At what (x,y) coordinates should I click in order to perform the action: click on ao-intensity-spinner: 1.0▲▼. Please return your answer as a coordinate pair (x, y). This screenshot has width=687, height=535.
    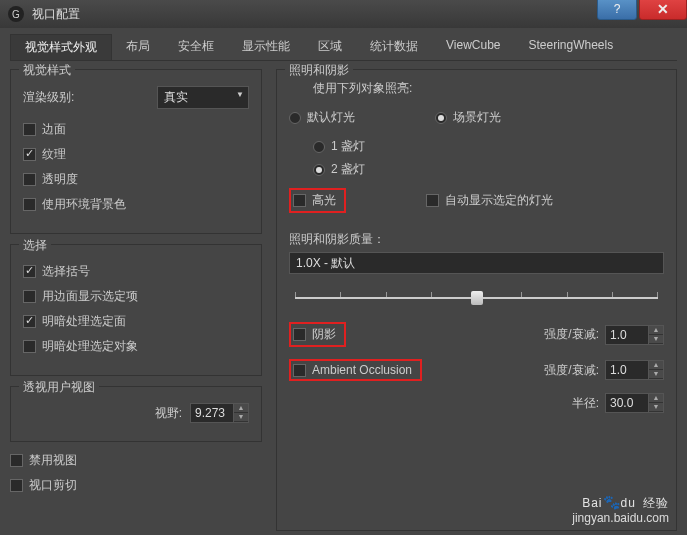
    Looking at the image, I should click on (634, 370).